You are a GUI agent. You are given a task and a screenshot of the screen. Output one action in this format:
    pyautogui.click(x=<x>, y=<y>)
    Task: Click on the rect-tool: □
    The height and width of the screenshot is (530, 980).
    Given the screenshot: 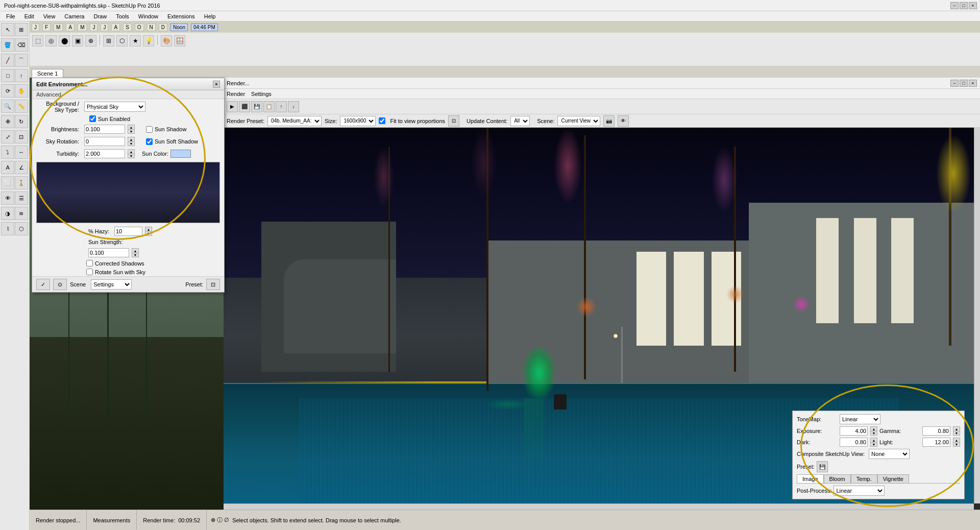 What is the action you would take?
    pyautogui.click(x=8, y=76)
    